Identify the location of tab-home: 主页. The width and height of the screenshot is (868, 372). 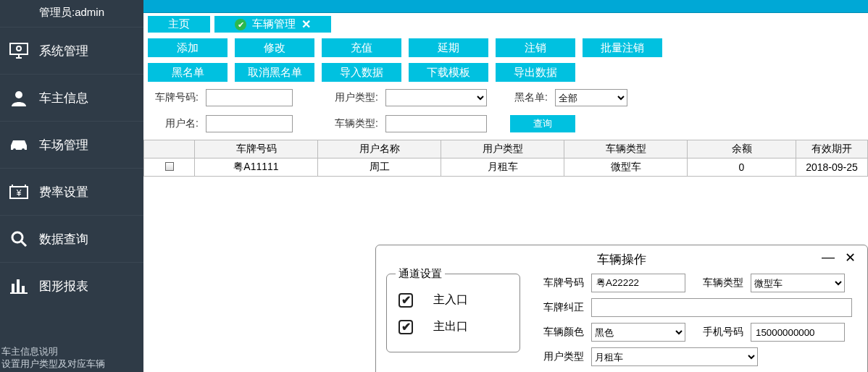
(179, 25).